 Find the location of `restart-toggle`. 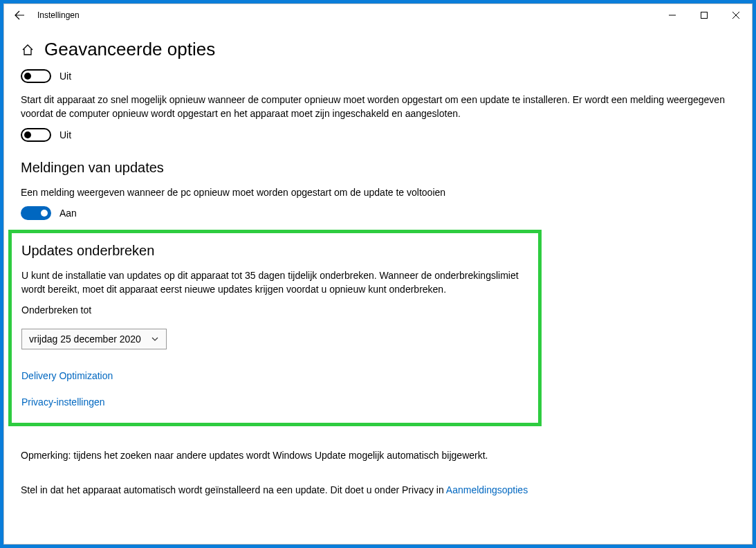

restart-toggle is located at coordinates (36, 135).